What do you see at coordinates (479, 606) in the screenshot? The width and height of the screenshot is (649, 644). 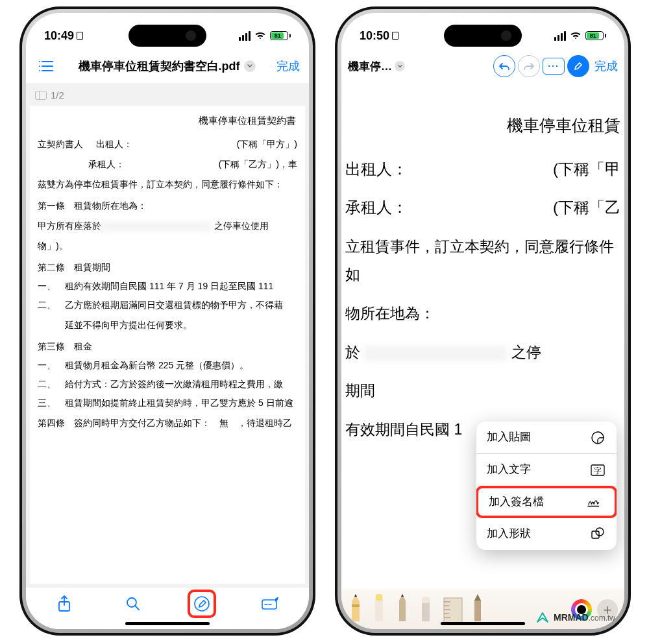 I see `crayon-tool` at bounding box center [479, 606].